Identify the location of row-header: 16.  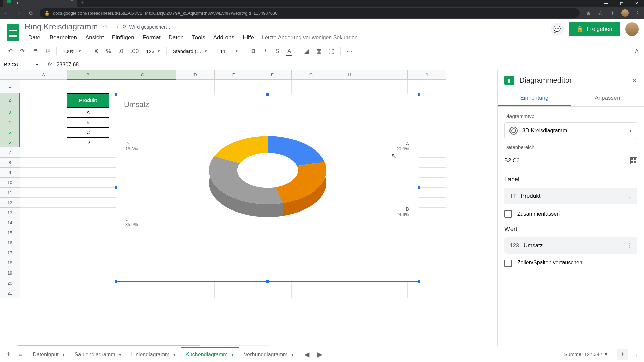
(10, 243).